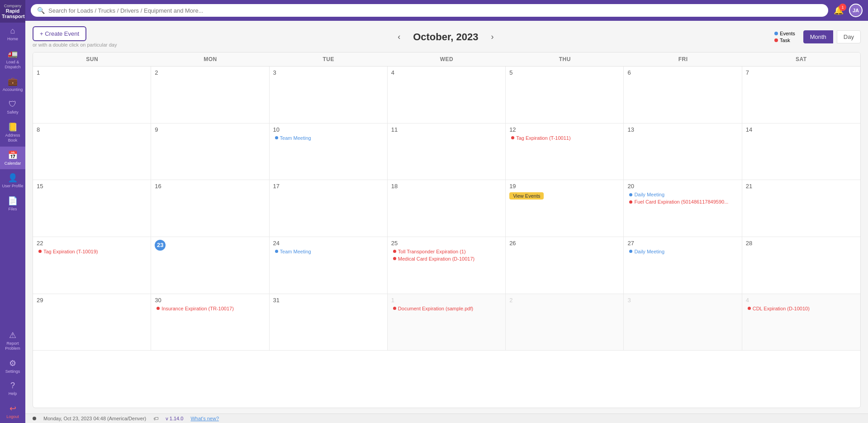 Image resolution: width=868 pixels, height=423 pixels. What do you see at coordinates (430, 10) in the screenshot?
I see `search-bar: 🔍` at bounding box center [430, 10].